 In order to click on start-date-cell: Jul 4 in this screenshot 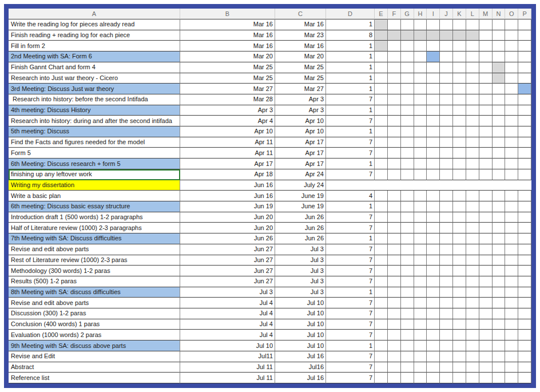, I will do `click(228, 314)`.